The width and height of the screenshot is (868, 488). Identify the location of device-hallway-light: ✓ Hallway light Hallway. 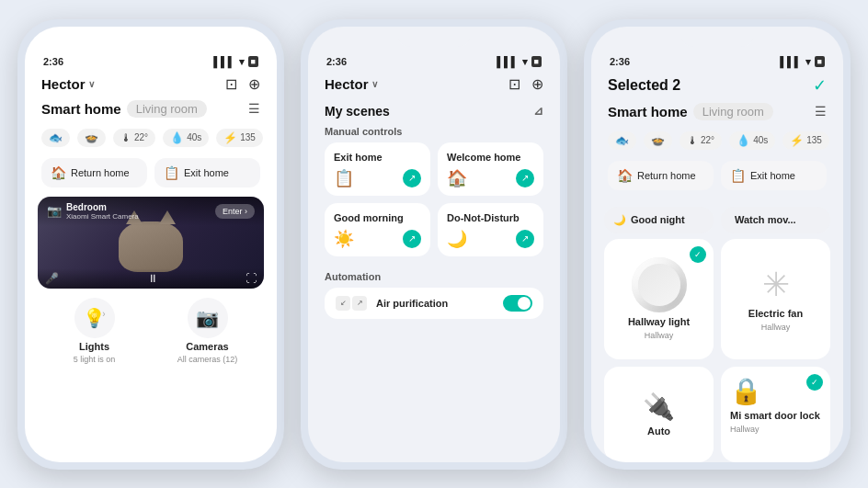
(658, 300).